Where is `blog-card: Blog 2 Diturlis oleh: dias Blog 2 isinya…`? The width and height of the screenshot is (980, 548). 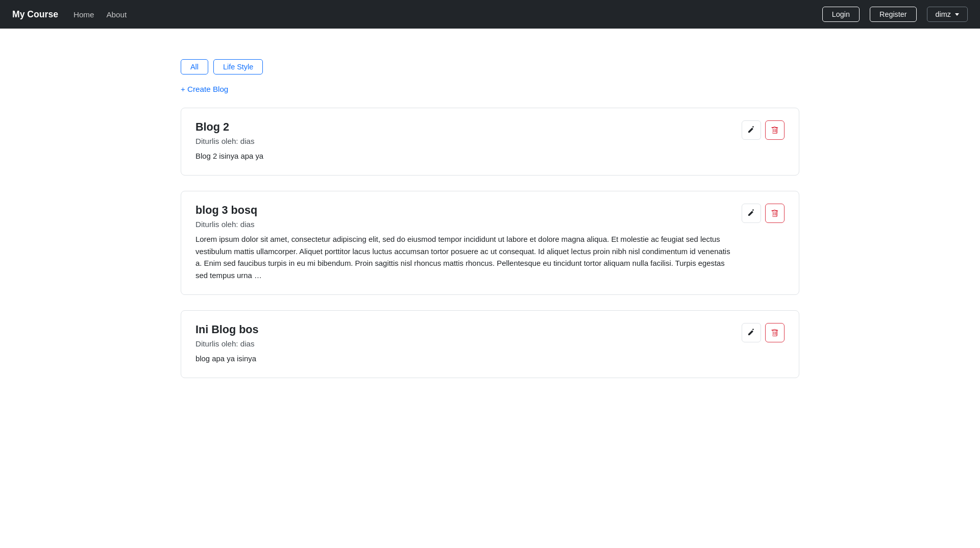
blog-card: Blog 2 Diturlis oleh: dias Blog 2 isinya… is located at coordinates (490, 142).